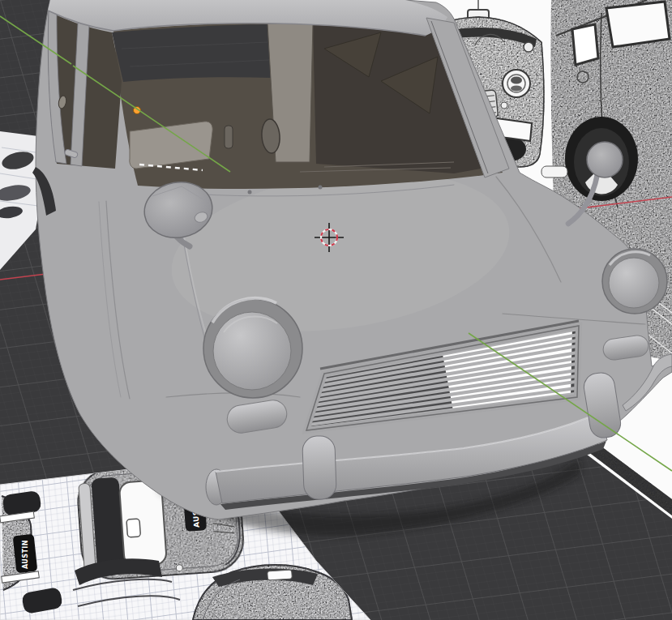  I want to click on headlight-right, so click(635, 281).